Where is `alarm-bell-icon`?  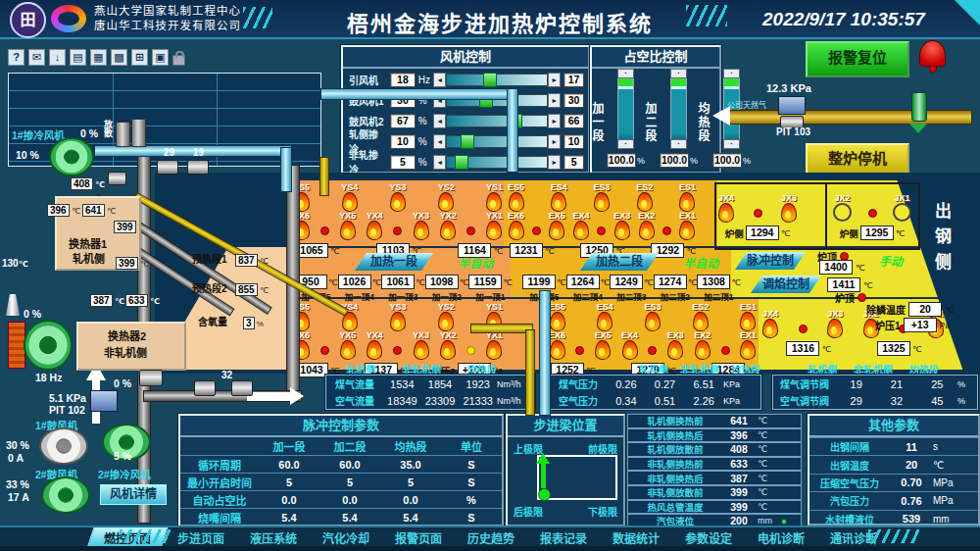
alarm-bell-icon is located at coordinates (933, 53).